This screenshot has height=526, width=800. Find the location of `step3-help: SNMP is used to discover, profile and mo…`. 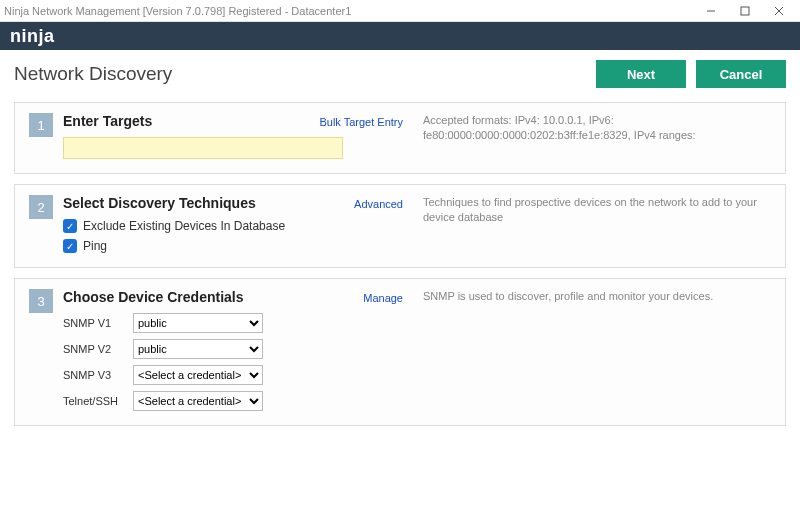

step3-help: SNMP is used to discover, profile and mo… is located at coordinates (587, 296).